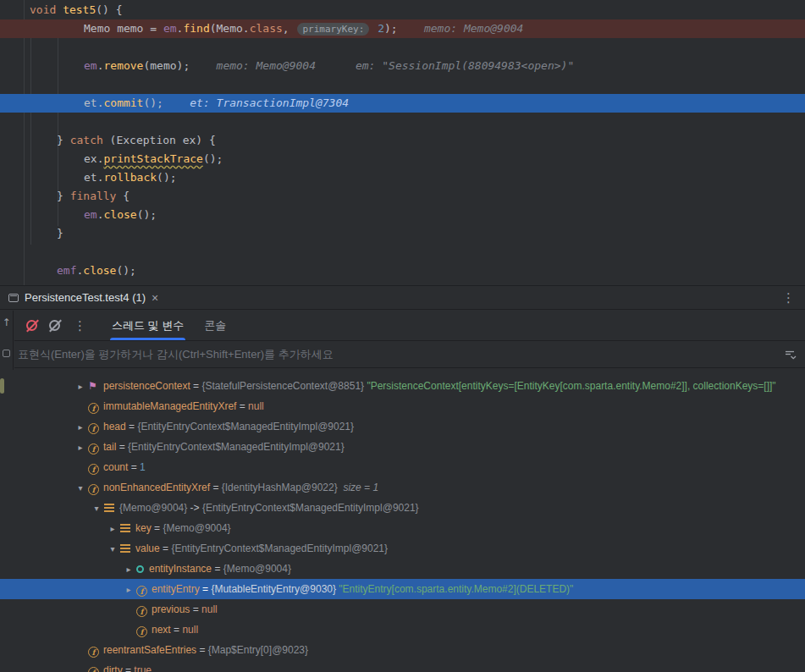 The height and width of the screenshot is (672, 805). What do you see at coordinates (403, 196) in the screenshot?
I see `code-line: } finally {` at bounding box center [403, 196].